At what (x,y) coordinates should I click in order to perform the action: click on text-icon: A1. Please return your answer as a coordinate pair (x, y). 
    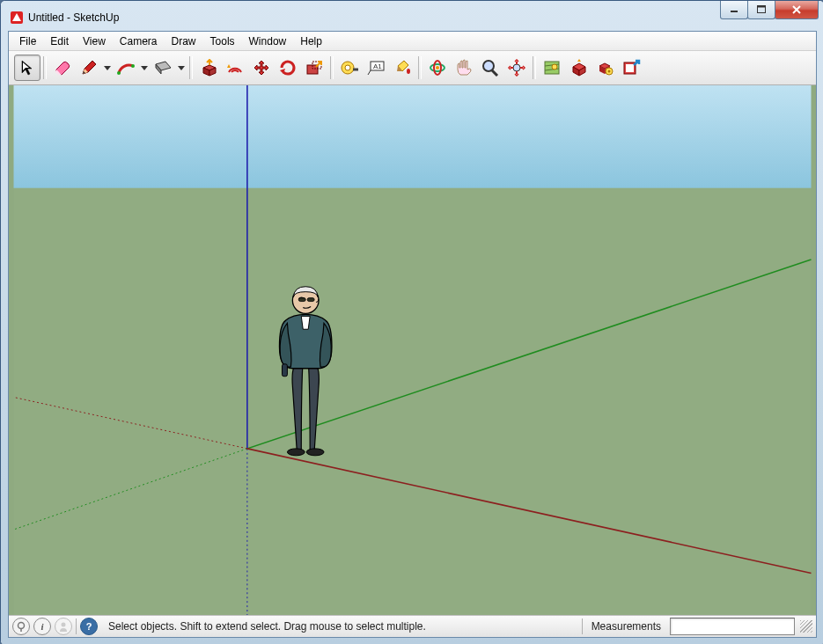
    Looking at the image, I should click on (376, 68).